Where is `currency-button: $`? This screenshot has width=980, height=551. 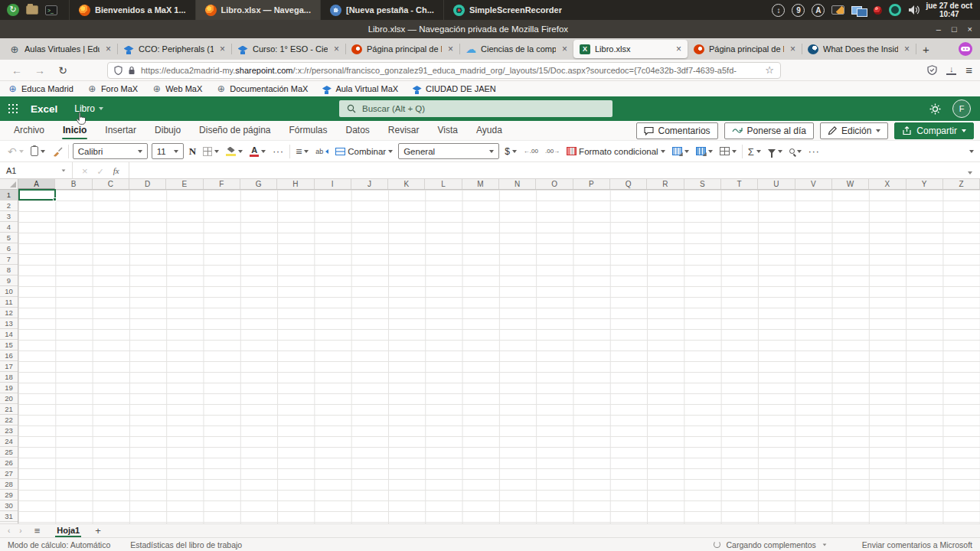 currency-button: $ is located at coordinates (511, 152).